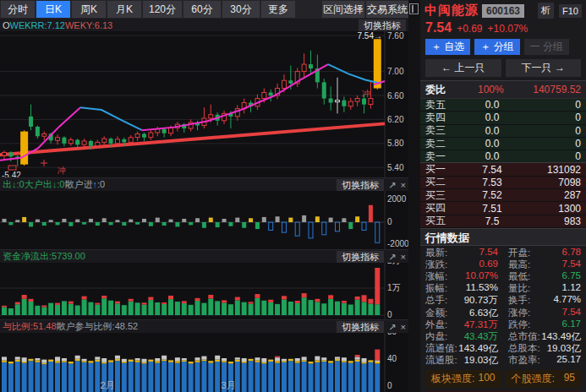  Describe the element at coordinates (414, 8) in the screenshot. I see `collapse-panel-icon` at that location.